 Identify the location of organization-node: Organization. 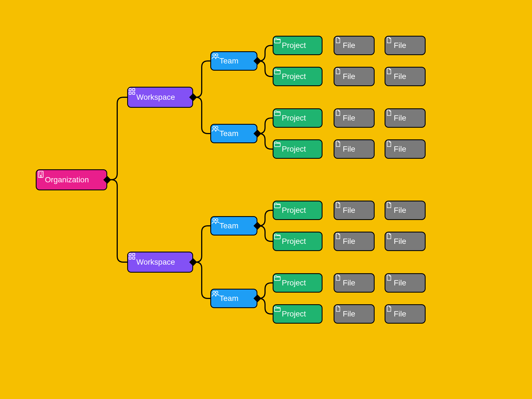
(71, 180).